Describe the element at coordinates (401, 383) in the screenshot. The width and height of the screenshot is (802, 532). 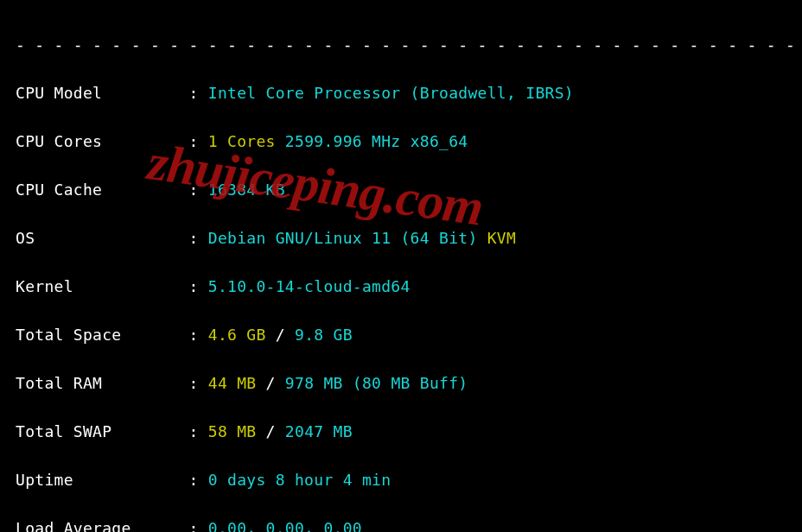
I see `row-total-ram: Total RAM : 44 MB / 978 MB (80 MB Buff)` at that location.